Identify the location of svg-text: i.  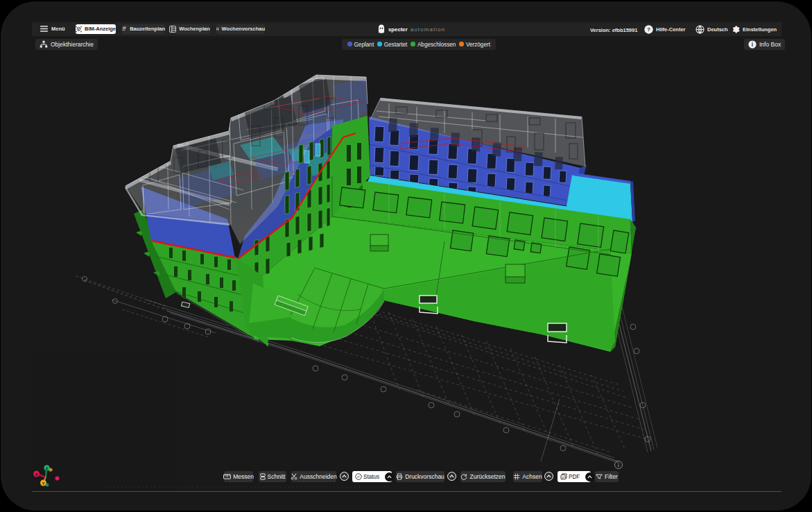
(752, 44).